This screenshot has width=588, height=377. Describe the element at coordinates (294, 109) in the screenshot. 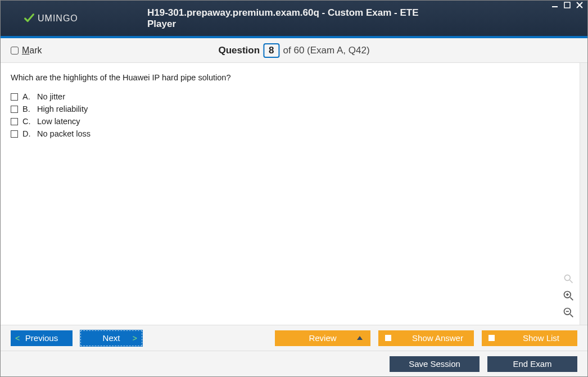

I see `option-b: B. High reliability` at that location.